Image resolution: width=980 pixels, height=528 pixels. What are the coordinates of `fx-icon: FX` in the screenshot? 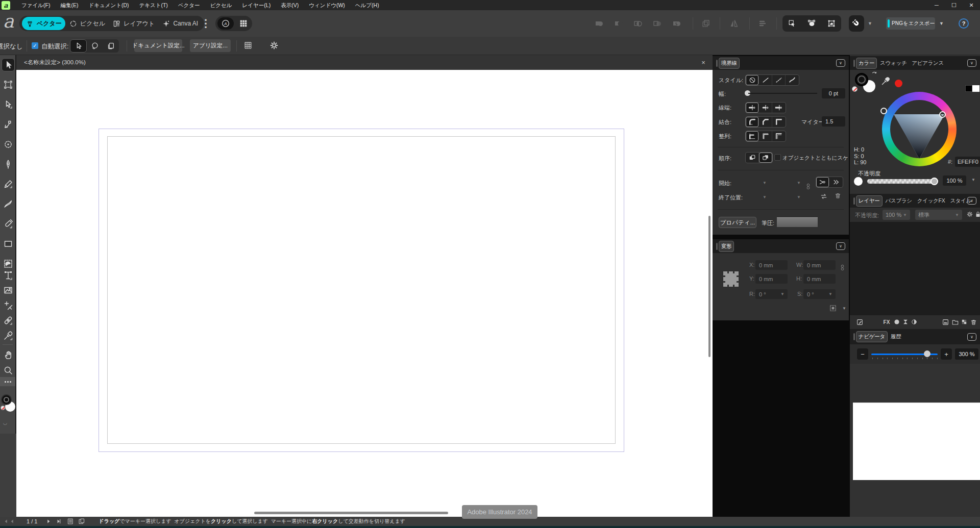 It's located at (887, 322).